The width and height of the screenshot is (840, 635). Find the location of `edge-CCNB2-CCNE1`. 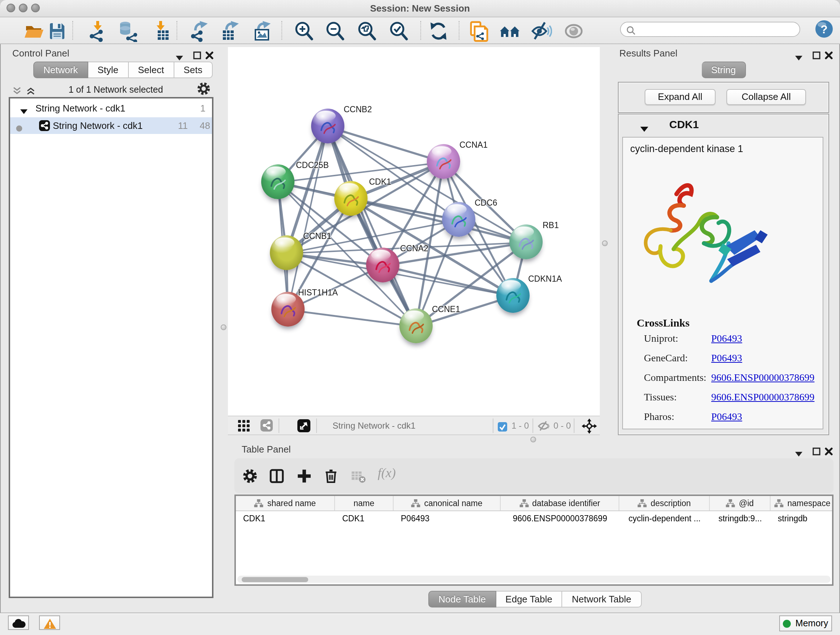

edge-CCNB2-CCNE1 is located at coordinates (372, 226).